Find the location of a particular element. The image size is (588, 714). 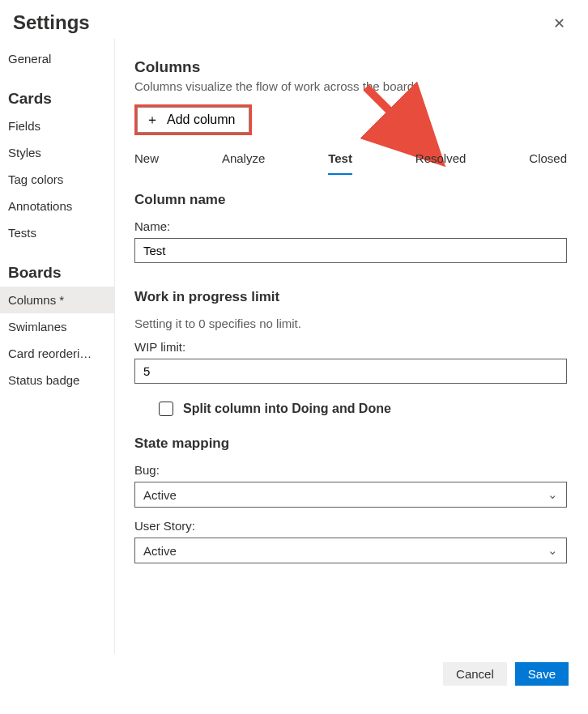

state-mapping-heading: State mapping is located at coordinates (351, 444).